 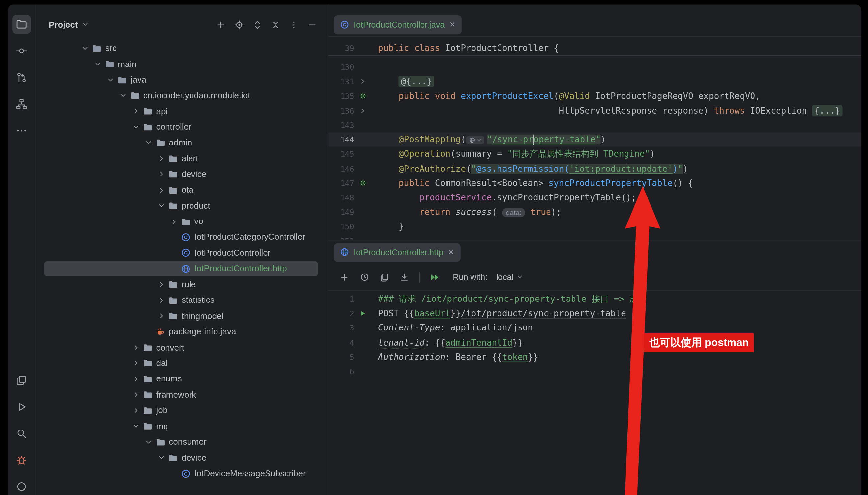 What do you see at coordinates (417, 82) in the screenshot?
I see `folded-region: @{...}` at bounding box center [417, 82].